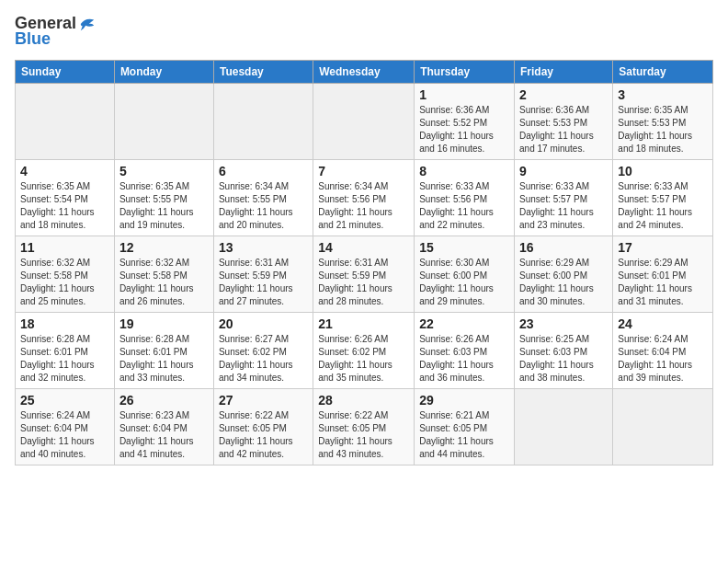 The image size is (728, 563). I want to click on day-number: 23, so click(563, 324).